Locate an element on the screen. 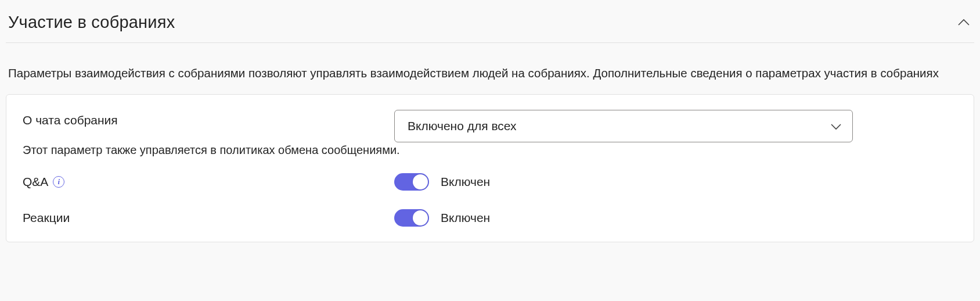 This screenshot has height=301, width=980. collapse-toggle is located at coordinates (964, 23).